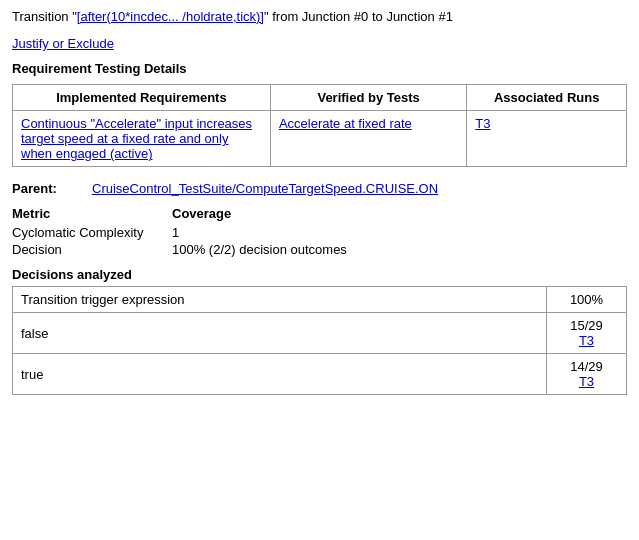 The width and height of the screenshot is (639, 540). What do you see at coordinates (320, 300) in the screenshot?
I see `decision-row-0: Transition trigger expression 100%` at bounding box center [320, 300].